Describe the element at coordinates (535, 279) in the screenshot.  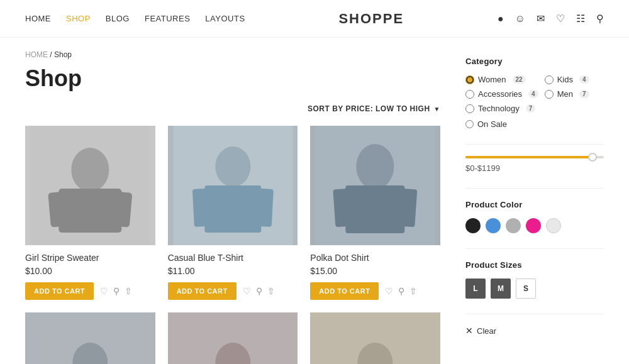
I see `sidebar-sizes: Product Sizes L M S` at that location.